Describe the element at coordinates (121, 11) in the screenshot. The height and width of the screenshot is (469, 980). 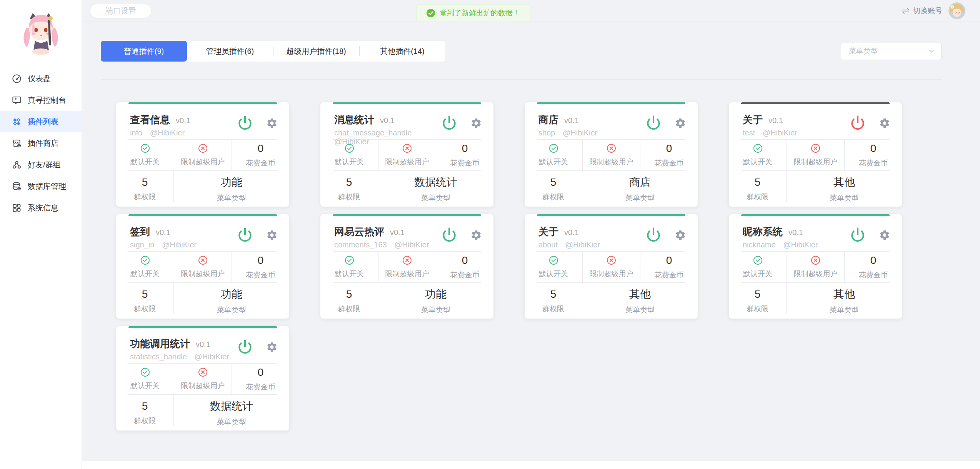
I see `port-settings-button: 端口设置` at that location.